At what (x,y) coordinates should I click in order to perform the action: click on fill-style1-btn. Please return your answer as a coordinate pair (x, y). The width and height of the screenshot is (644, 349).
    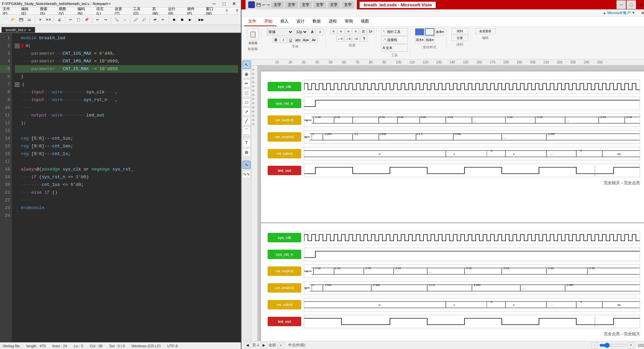
    Looking at the image, I should click on (420, 32).